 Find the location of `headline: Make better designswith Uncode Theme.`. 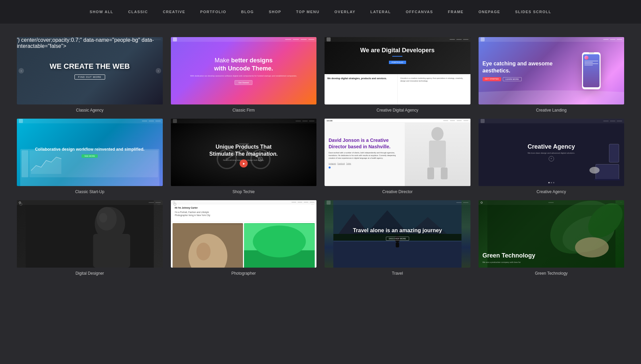

headline: Make better designswith Uncode Theme. is located at coordinates (243, 65).